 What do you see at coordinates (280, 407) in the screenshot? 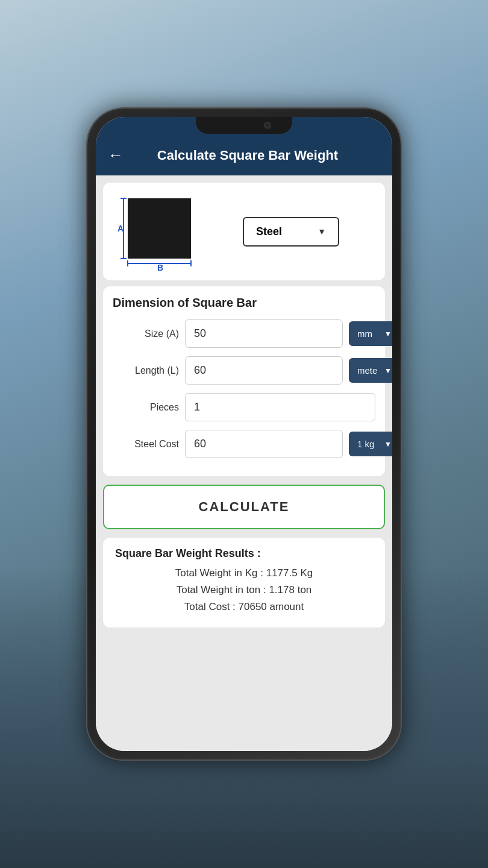
I see `pieces-input` at bounding box center [280, 407].